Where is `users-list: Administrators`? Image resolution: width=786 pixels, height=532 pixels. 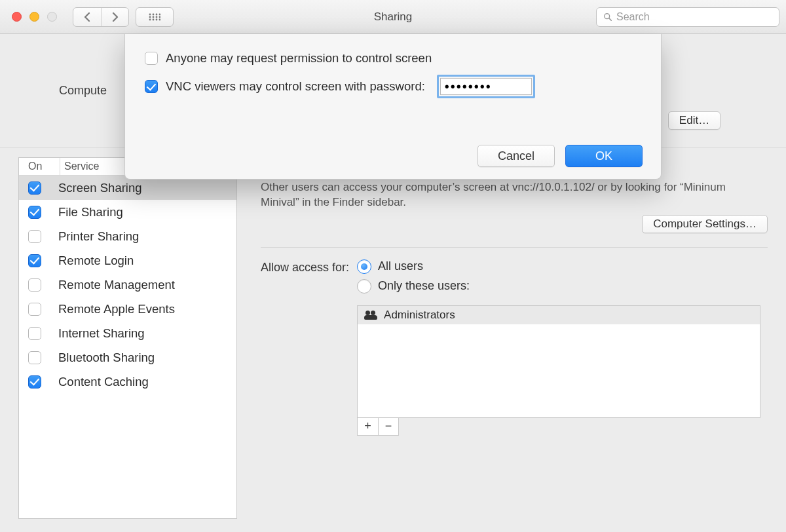 users-list: Administrators is located at coordinates (559, 362).